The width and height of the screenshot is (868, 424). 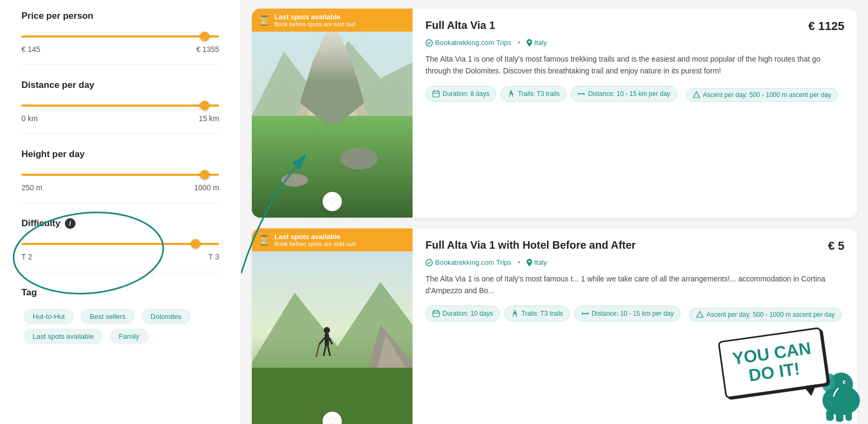 I want to click on card-2-image: ⏳ Last spots available Book before spots…, so click(x=332, y=326).